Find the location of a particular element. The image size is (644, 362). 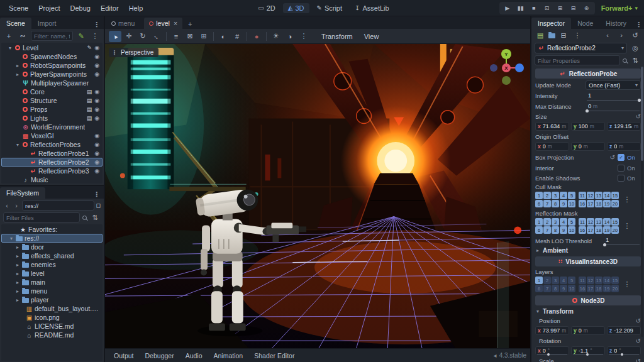

property-sort-icon: ⇅ is located at coordinates (635, 60).